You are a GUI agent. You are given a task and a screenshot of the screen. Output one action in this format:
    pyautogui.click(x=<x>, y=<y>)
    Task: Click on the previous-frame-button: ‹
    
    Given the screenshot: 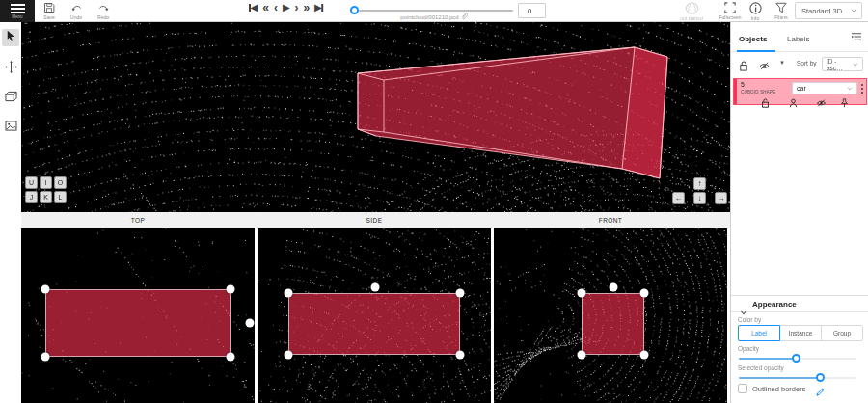 What is the action you would take?
    pyautogui.click(x=276, y=8)
    